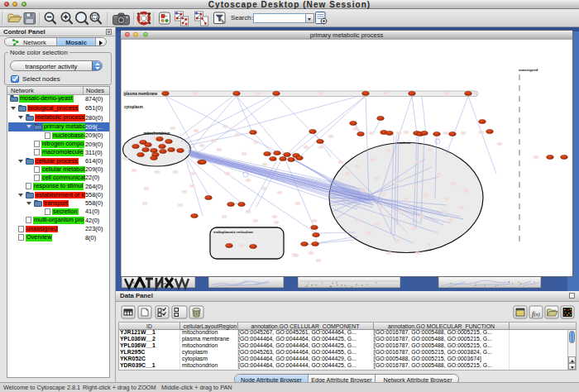 The image size is (579, 392). What do you see at coordinates (529, 69) in the screenshot?
I see `svg-text: unassigned` at bounding box center [529, 69].